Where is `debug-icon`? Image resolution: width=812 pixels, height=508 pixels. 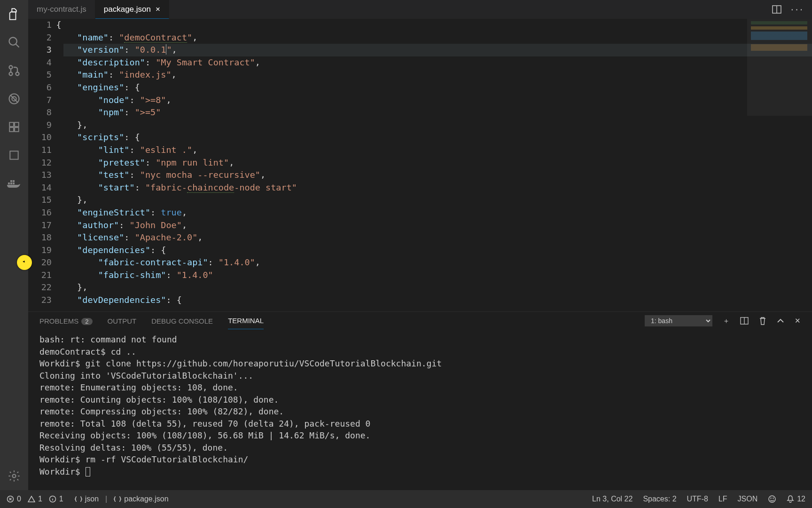 debug-icon is located at coordinates (14, 99).